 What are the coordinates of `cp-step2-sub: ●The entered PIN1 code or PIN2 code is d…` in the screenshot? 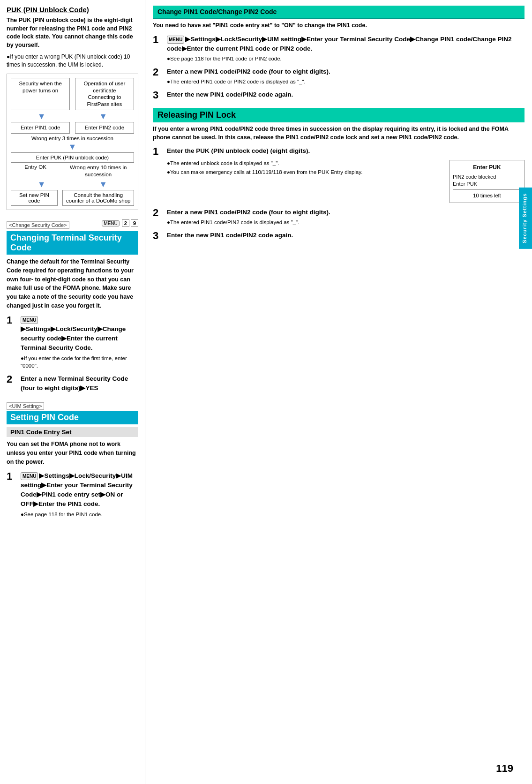 It's located at (346, 82).